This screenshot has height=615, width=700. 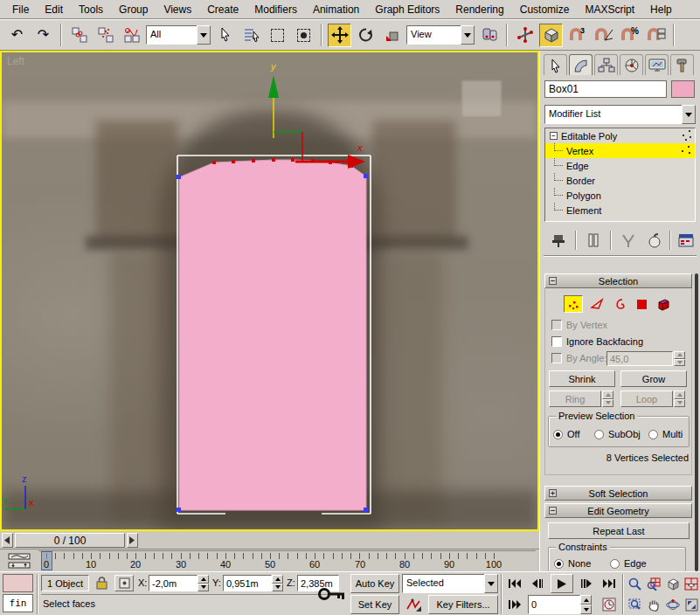 I want to click on shrink-button: Shrink, so click(x=582, y=379).